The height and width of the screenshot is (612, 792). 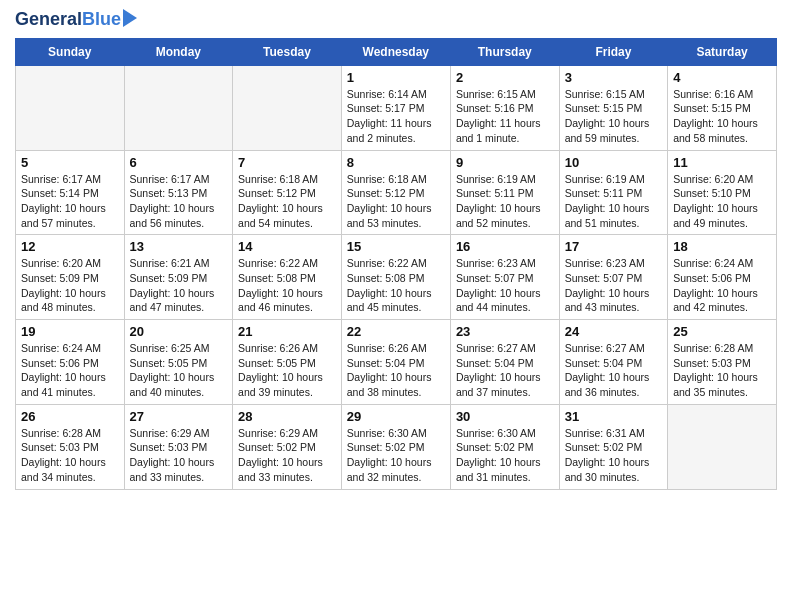 I want to click on calendar-cell: 15Sunrise: 6:22 AMSunset: 5:08 PMDayligh…, so click(x=396, y=278).